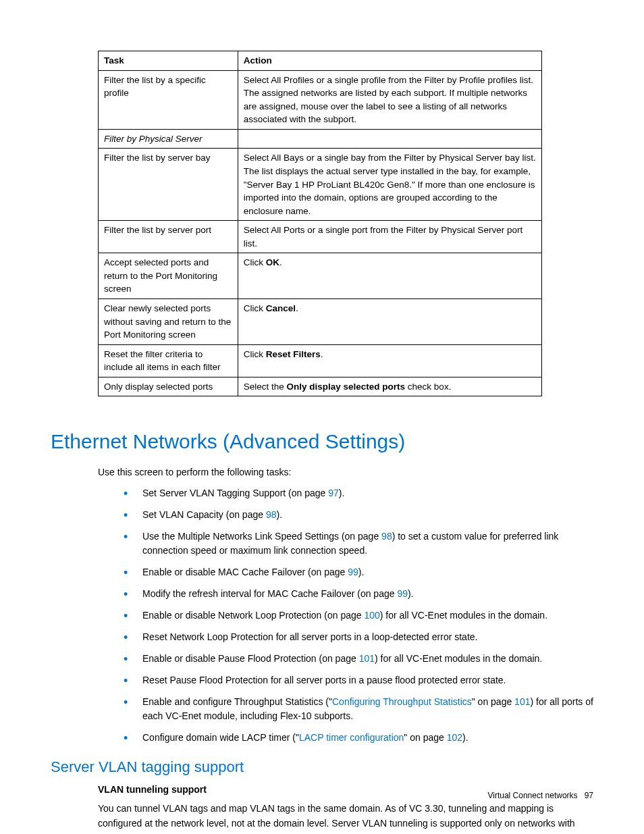  Describe the element at coordinates (346, 818) in the screenshot. I see `body-paragraph: You can tunnel VLAN tags and map VLAN ta…` at that location.